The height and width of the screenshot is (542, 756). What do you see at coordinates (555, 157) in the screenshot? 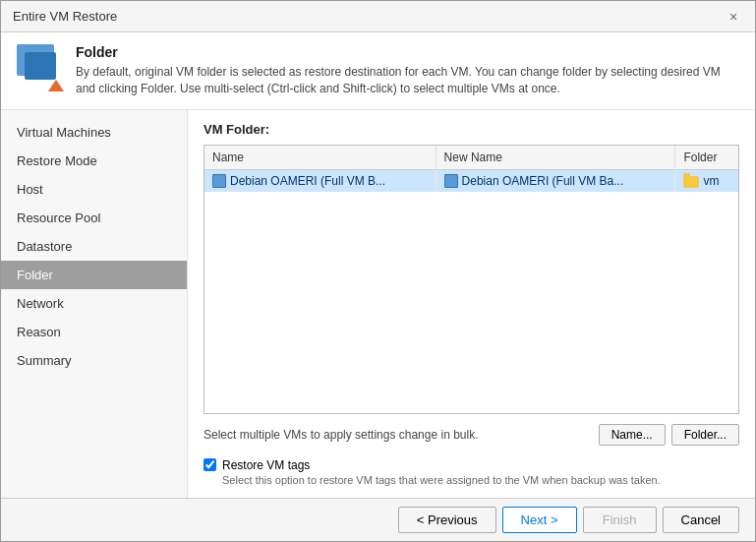
I see `col-new-name: New Name` at bounding box center [555, 157].